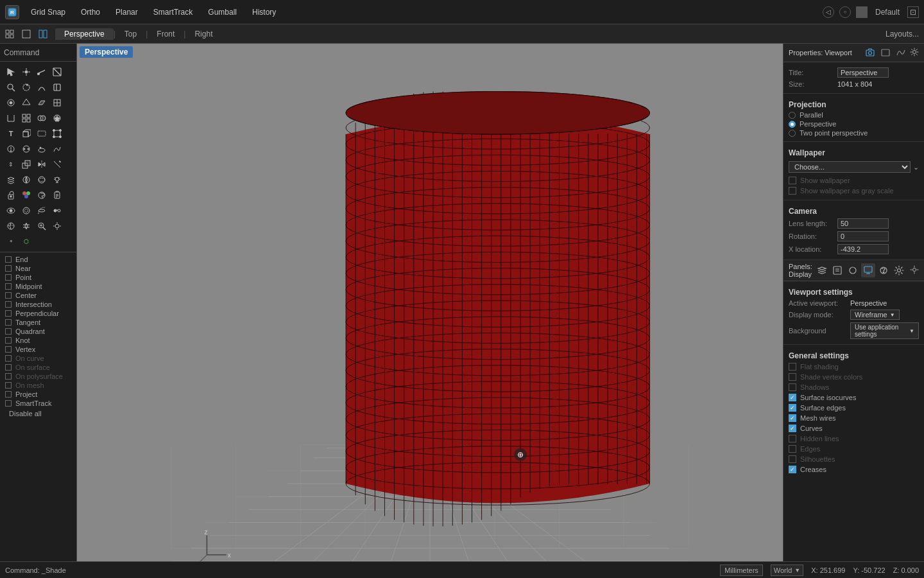 Image resolution: width=924 pixels, height=578 pixels. What do you see at coordinates (38, 259) in the screenshot?
I see `snap-end: End` at bounding box center [38, 259].